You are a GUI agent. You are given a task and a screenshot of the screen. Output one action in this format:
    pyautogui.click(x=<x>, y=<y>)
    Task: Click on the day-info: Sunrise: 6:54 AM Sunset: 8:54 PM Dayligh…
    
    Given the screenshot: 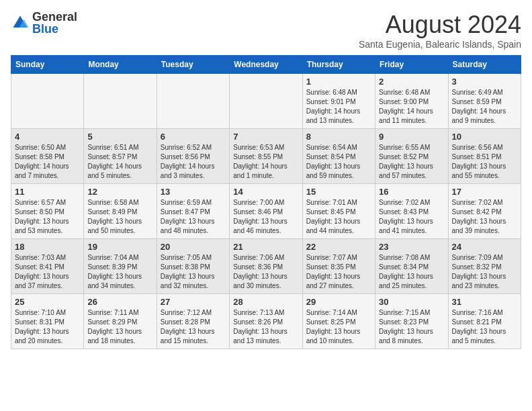 What is the action you would take?
    pyautogui.click(x=339, y=162)
    